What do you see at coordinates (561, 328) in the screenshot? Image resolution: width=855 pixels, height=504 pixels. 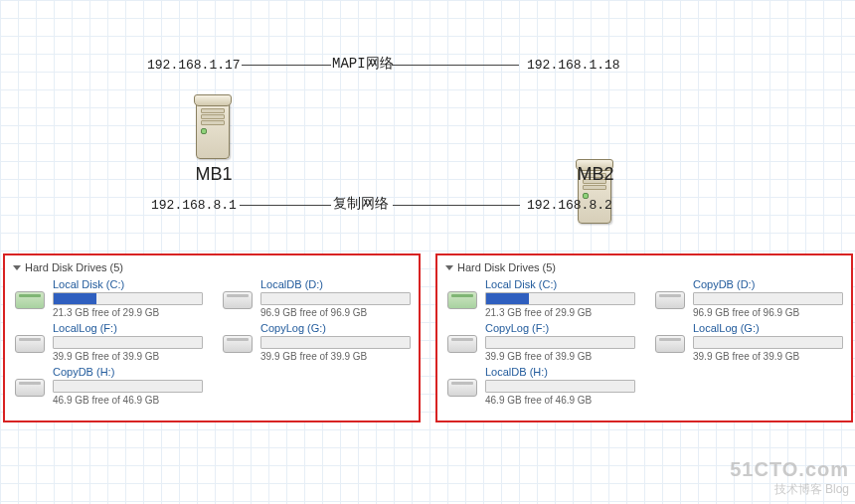 I see `drive-name: CopyLog (F:)` at bounding box center [561, 328].